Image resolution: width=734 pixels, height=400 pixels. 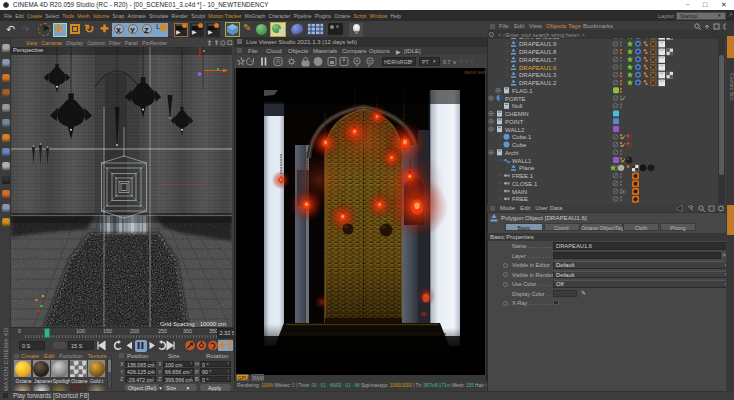 What do you see at coordinates (538, 44) in the screenshot?
I see `svg-text: DRAPEAU1.9` at bounding box center [538, 44].